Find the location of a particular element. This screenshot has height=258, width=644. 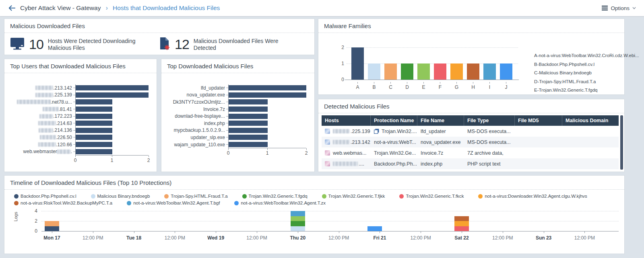

column-header: File Name is located at coordinates (441, 121).